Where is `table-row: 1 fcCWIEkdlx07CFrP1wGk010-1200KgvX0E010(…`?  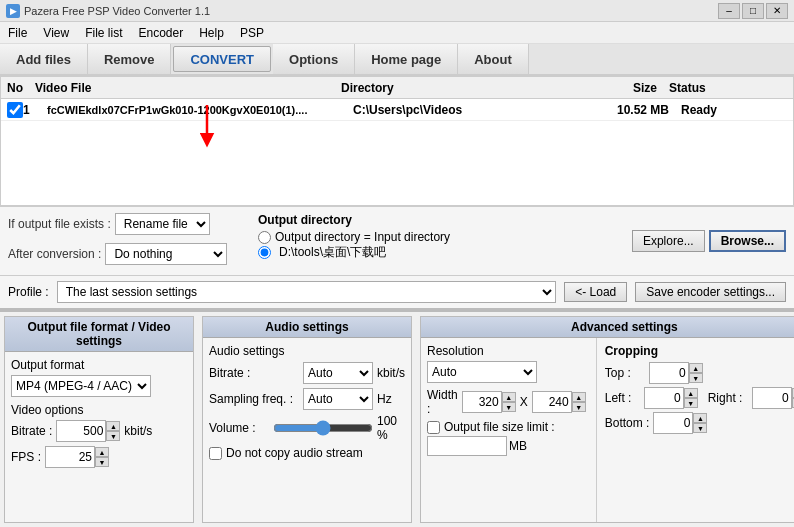
table-row: 1 fcCWIEkdlx07CFrP1wGk010-1200KgvX0E010(… is located at coordinates (397, 110).